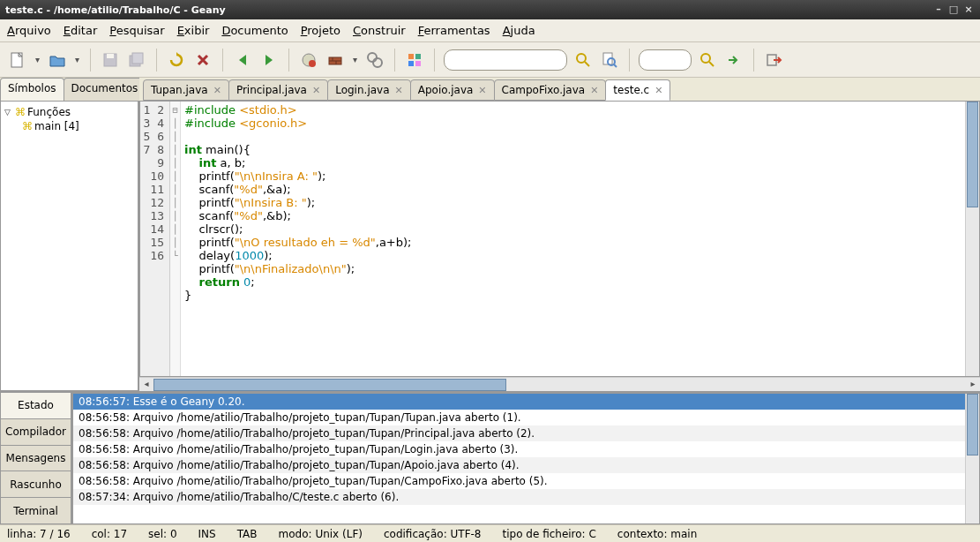  I want to click on symbols-tree: ▽ ⌘ Funções ⌘ main [4], so click(69, 245).